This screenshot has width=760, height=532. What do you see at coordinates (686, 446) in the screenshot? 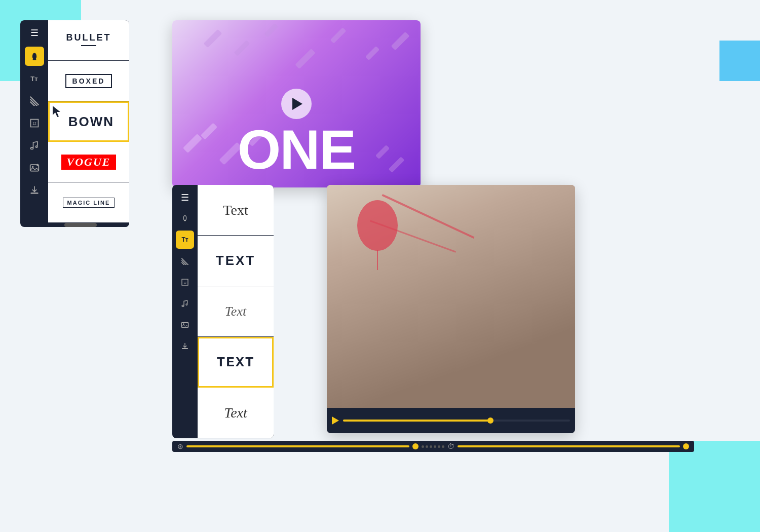
I see `timeline-dot-right` at bounding box center [686, 446].